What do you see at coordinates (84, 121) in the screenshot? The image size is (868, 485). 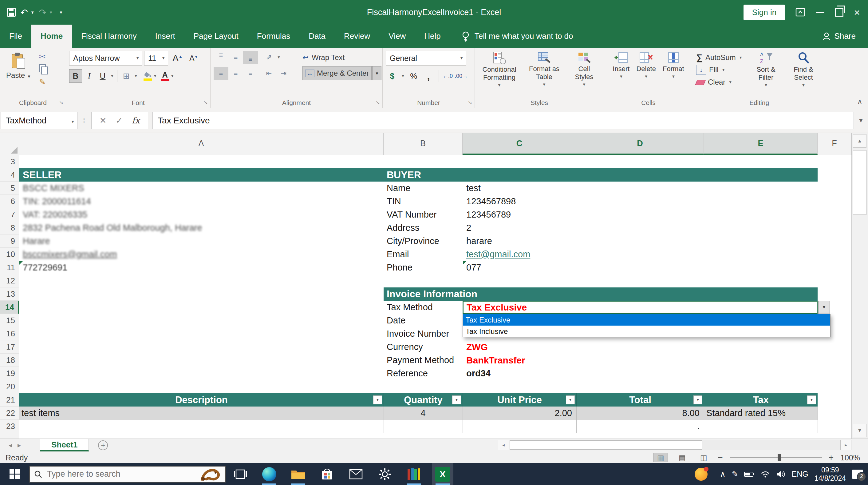 I see `formula-bar-splitter: ⁞` at bounding box center [84, 121].